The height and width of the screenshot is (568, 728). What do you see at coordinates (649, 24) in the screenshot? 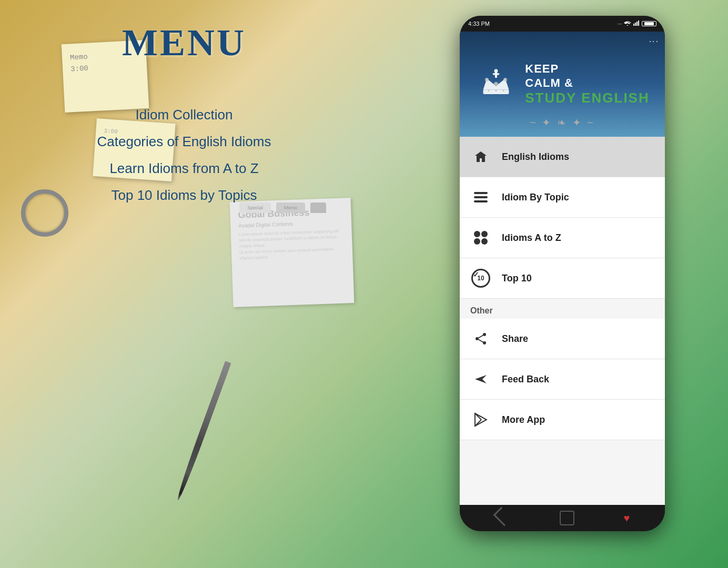
I see `battery-icon` at bounding box center [649, 24].